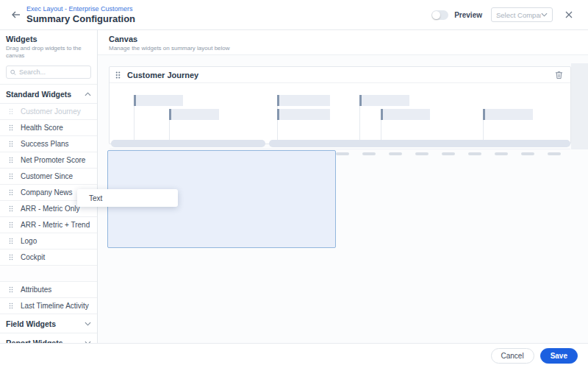 This screenshot has height=368, width=588. What do you see at coordinates (440, 15) in the screenshot?
I see `preview-toggle` at bounding box center [440, 15].